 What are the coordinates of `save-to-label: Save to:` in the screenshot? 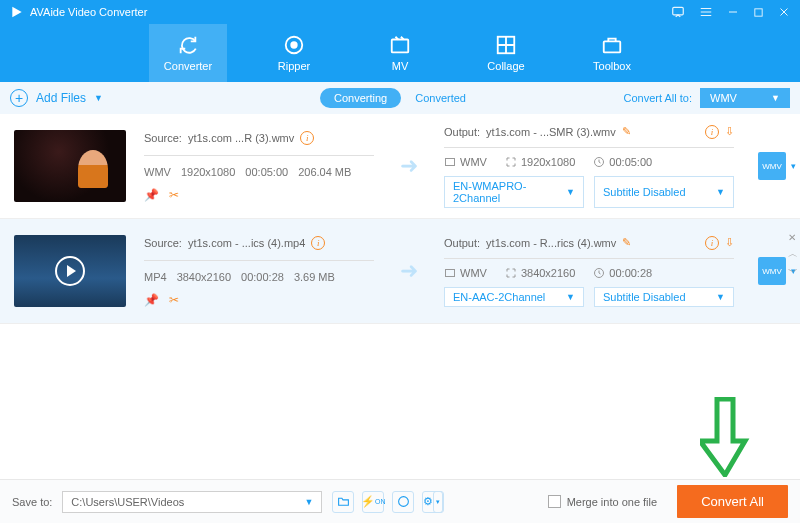 It's located at (32, 502).